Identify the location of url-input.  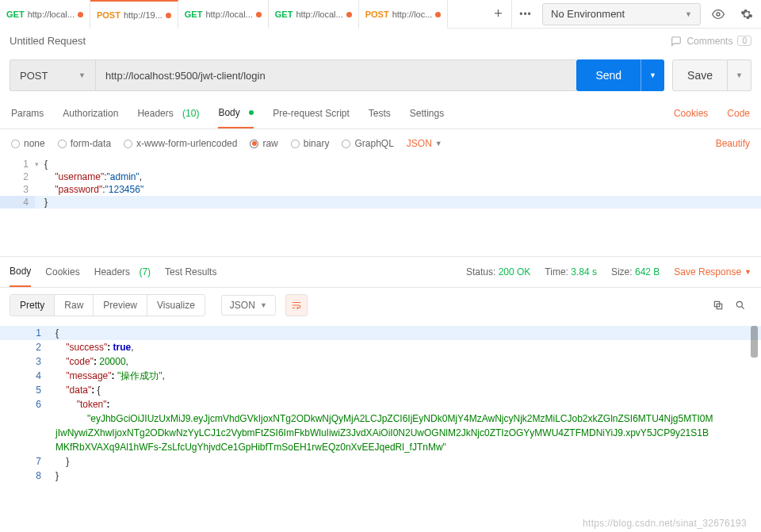
(336, 75).